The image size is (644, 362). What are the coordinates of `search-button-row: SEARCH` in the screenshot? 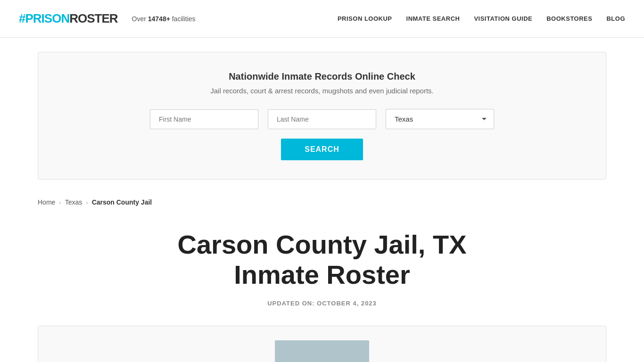 It's located at (322, 149).